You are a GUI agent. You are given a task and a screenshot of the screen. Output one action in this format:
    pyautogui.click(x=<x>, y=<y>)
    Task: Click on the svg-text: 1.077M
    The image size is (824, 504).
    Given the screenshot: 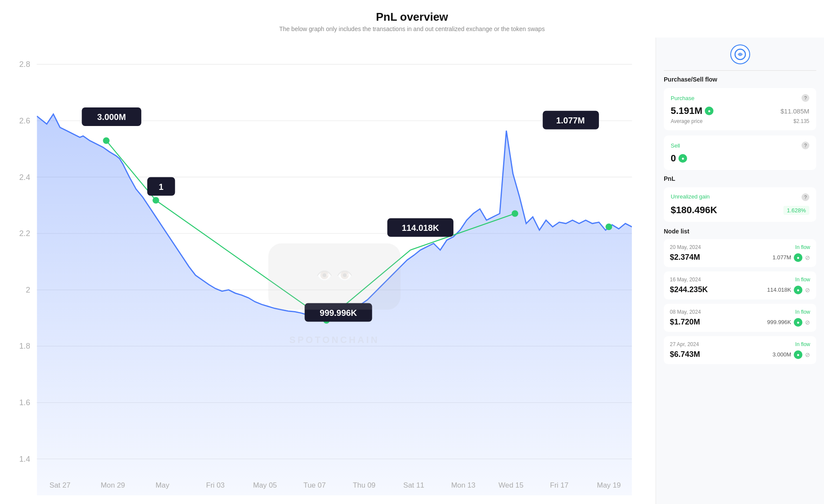 What is the action you would take?
    pyautogui.click(x=570, y=120)
    